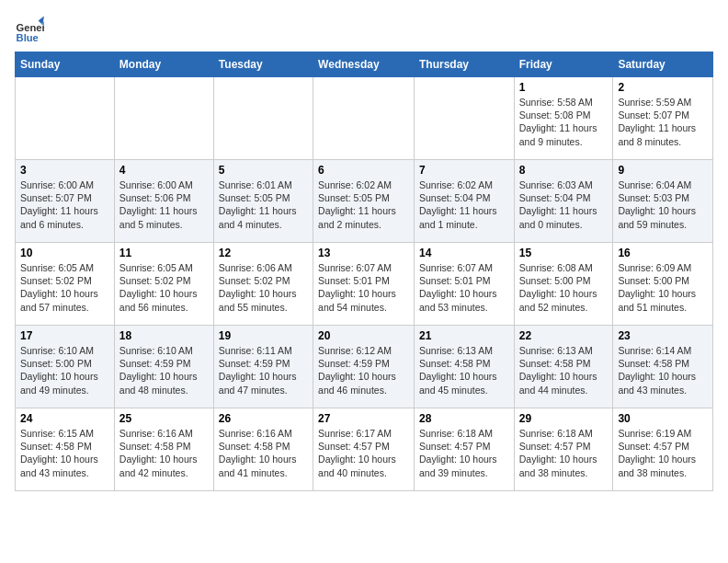  Describe the element at coordinates (263, 367) in the screenshot. I see `calendar-cell: 19Sunrise: 6:11 AM Sunset: 4:59 PM Dayli…` at that location.